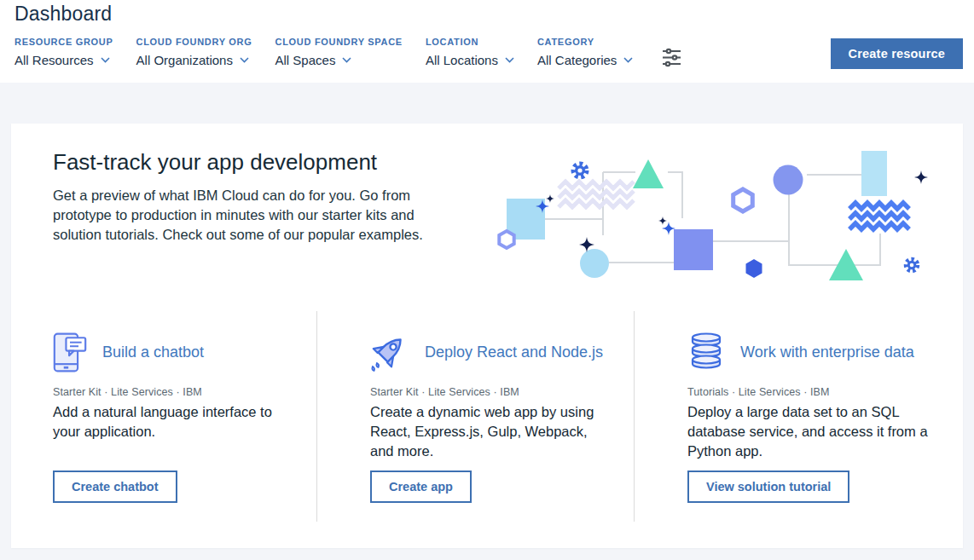 The width and height of the screenshot is (974, 560). I want to click on chatbot-phone-icon, so click(70, 353).